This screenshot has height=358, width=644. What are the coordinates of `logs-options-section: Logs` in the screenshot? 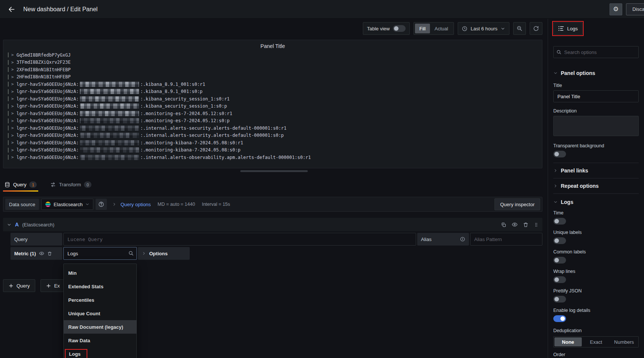 It's located at (596, 202).